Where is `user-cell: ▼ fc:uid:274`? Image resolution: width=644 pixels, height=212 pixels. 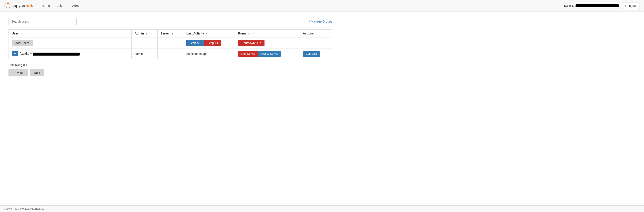
user-cell: ▼ fc:uid:274 is located at coordinates (70, 54).